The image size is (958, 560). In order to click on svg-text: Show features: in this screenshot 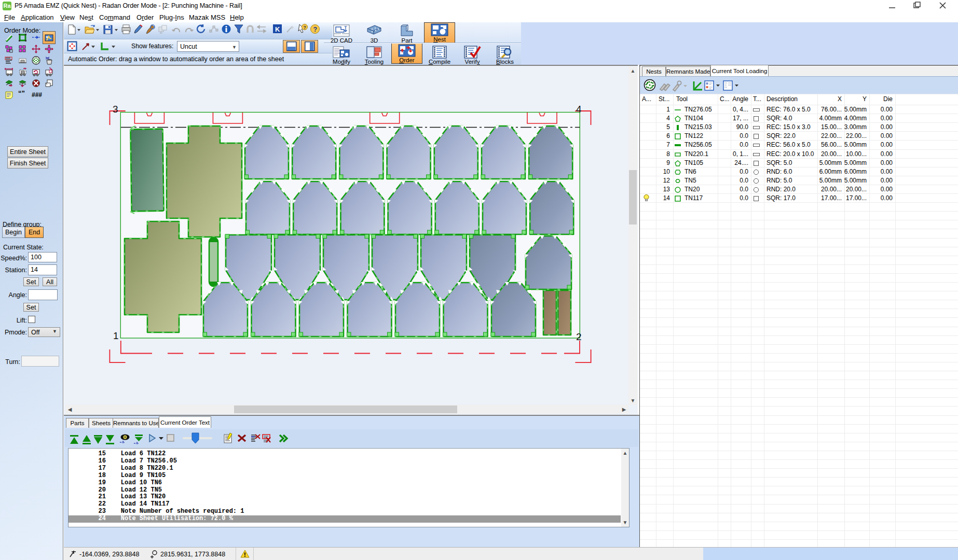, I will do `click(153, 46)`.